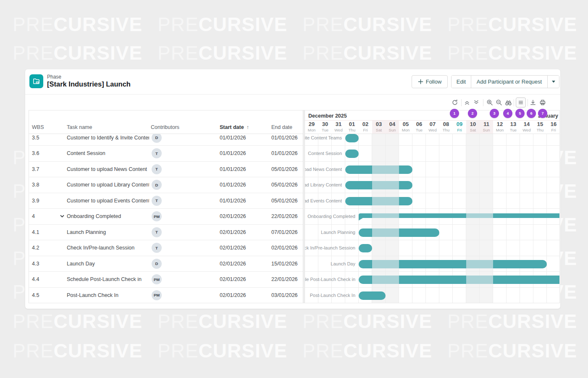 The height and width of the screenshot is (378, 588). I want to click on table-row: 3.9Customer to upload Events ContentT01/…, so click(166, 201).